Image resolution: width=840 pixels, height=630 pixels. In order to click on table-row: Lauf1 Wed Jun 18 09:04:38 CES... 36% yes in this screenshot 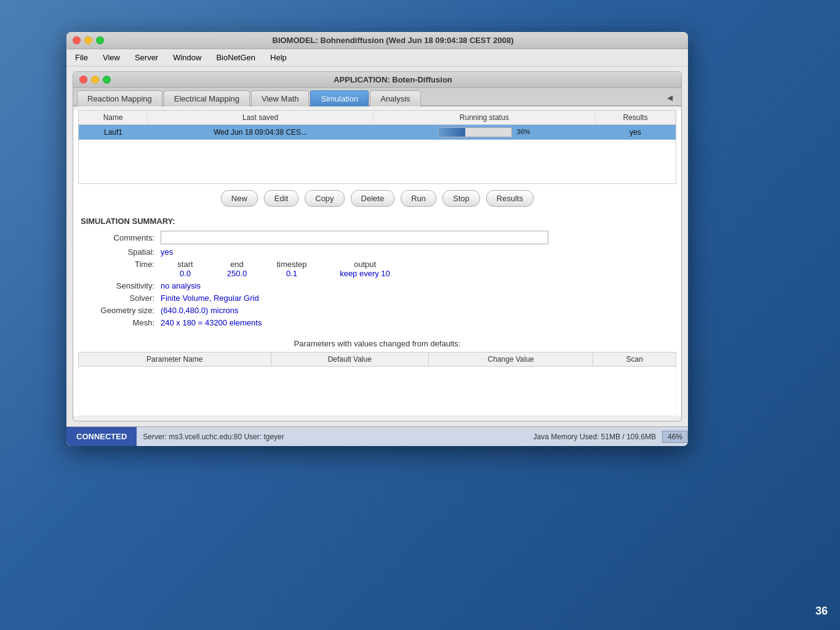, I will do `click(377, 133)`.